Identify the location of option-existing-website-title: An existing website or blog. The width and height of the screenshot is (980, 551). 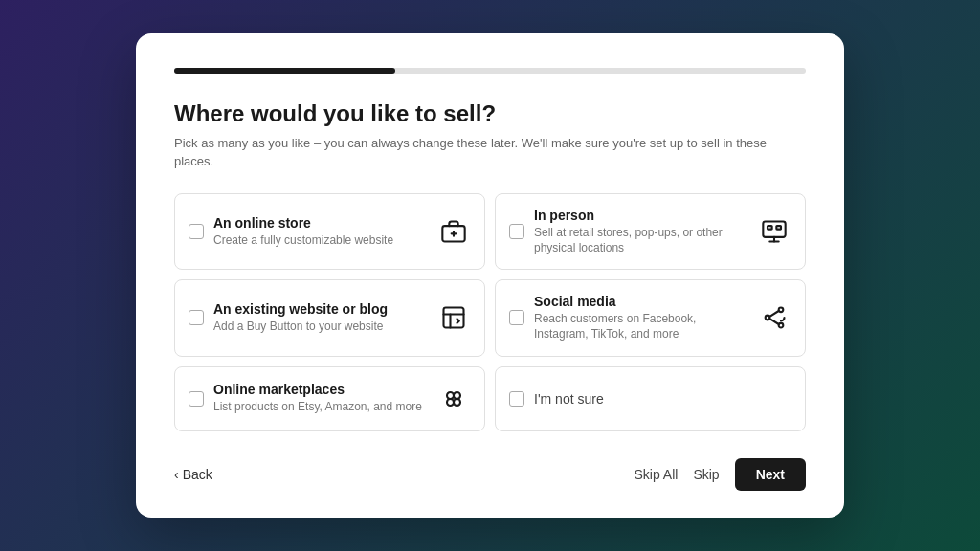
(320, 309).